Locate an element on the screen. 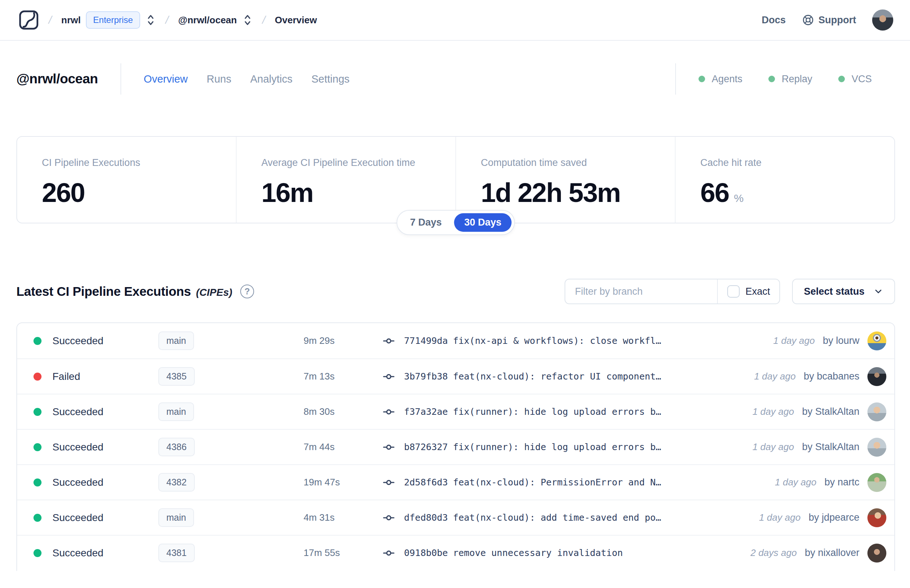 The width and height of the screenshot is (910, 588). table-row: Succeeded main 4m 31s dfed80d3feat(nx-cl… is located at coordinates (456, 517).